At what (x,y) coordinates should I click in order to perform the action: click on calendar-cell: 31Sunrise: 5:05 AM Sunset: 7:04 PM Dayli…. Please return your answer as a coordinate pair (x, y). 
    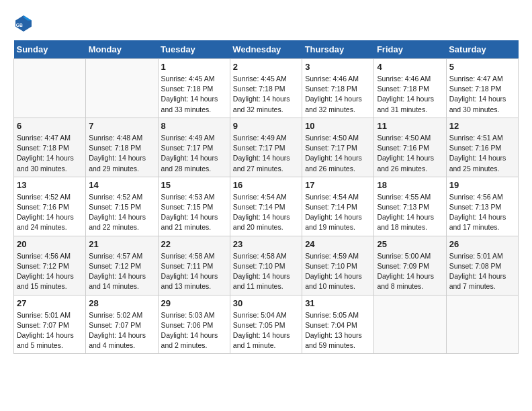
    Looking at the image, I should click on (339, 324).